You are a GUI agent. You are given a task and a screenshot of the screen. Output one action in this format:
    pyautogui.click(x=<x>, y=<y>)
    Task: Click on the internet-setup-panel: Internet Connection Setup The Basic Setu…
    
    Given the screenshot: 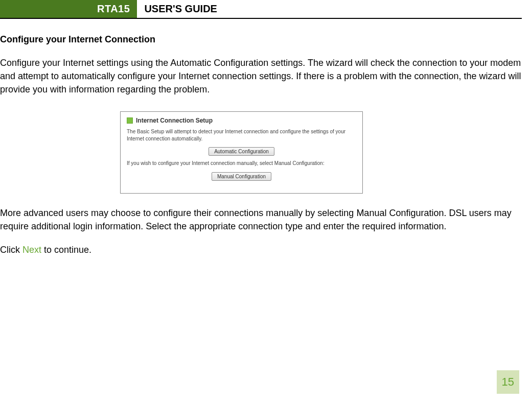 What is the action you would take?
    pyautogui.click(x=241, y=152)
    